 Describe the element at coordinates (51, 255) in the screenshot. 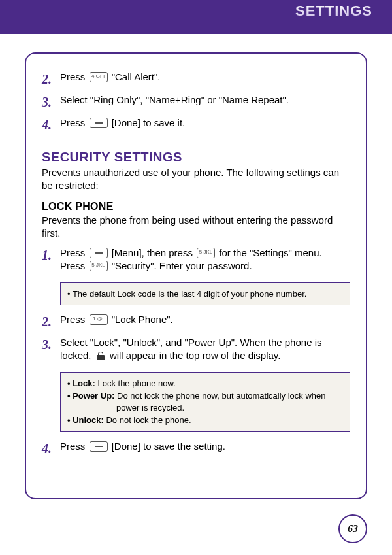

I see `step-number: 1.` at that location.